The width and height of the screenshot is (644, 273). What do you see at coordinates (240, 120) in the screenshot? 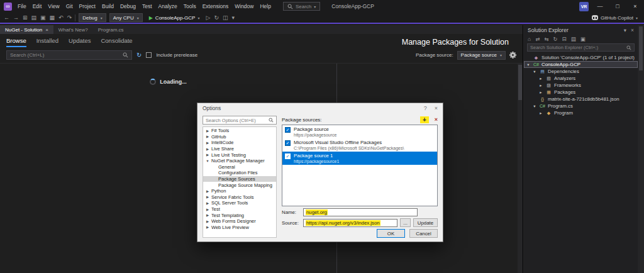
I see `options-search-input: Search Options (Ctrl+E)` at bounding box center [240, 120].